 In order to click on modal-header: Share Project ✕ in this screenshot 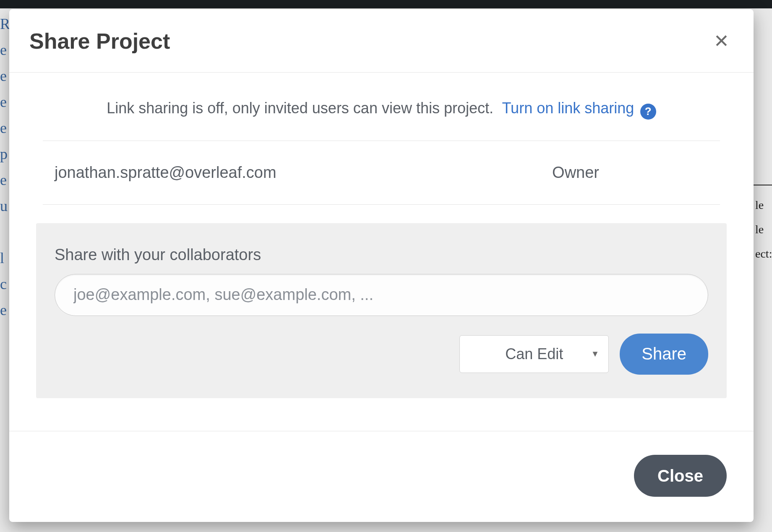, I will do `click(381, 41)`.